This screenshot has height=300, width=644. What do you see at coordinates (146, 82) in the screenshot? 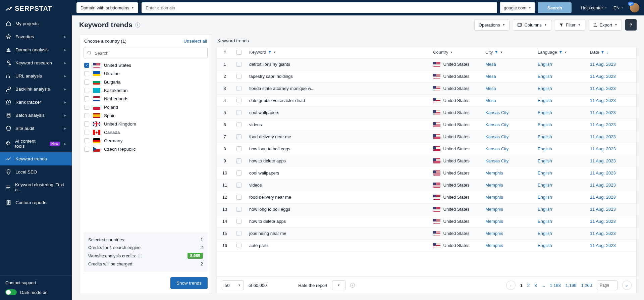
I see `country-item: Bulgaria` at bounding box center [146, 82].